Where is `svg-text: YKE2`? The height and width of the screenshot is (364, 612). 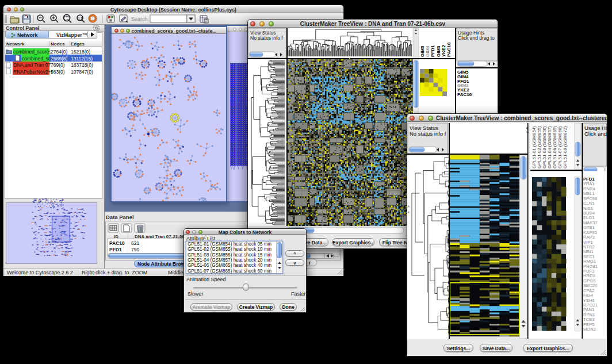 svg-text: YKE2 is located at coordinates (444, 51).